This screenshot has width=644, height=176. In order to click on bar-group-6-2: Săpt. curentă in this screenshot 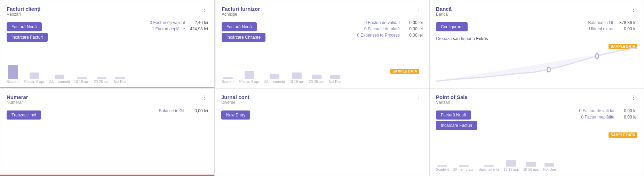, I will do `click(488, 168)`.